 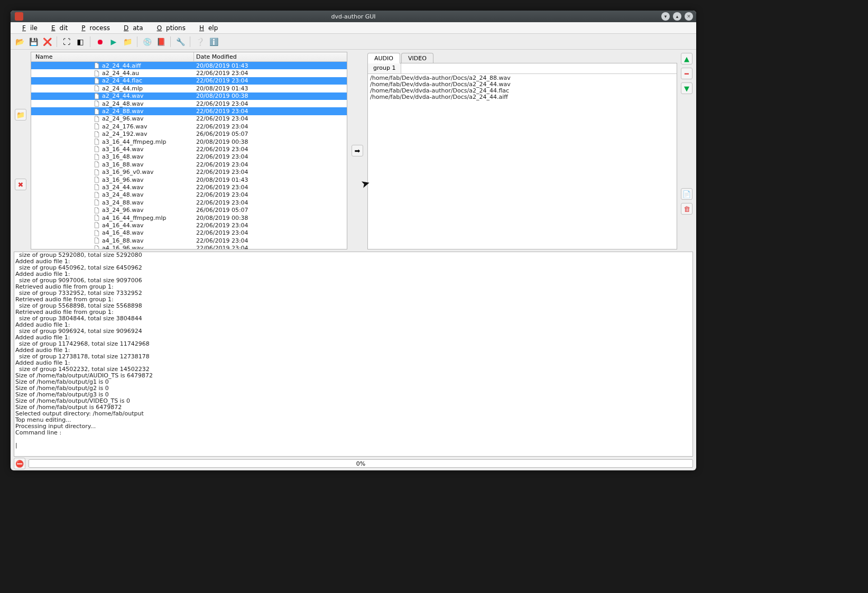 I want to click on left-side-buttons: 📁 ✖, so click(x=21, y=151).